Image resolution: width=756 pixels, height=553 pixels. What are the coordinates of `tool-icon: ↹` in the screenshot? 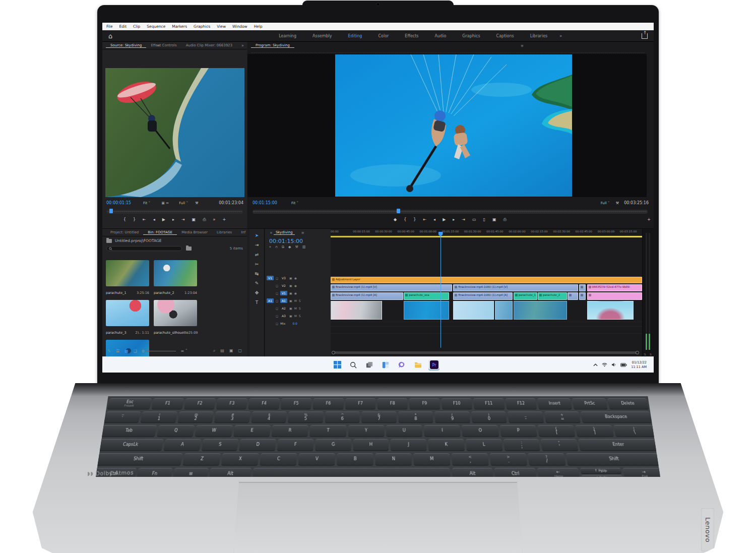 It's located at (257, 274).